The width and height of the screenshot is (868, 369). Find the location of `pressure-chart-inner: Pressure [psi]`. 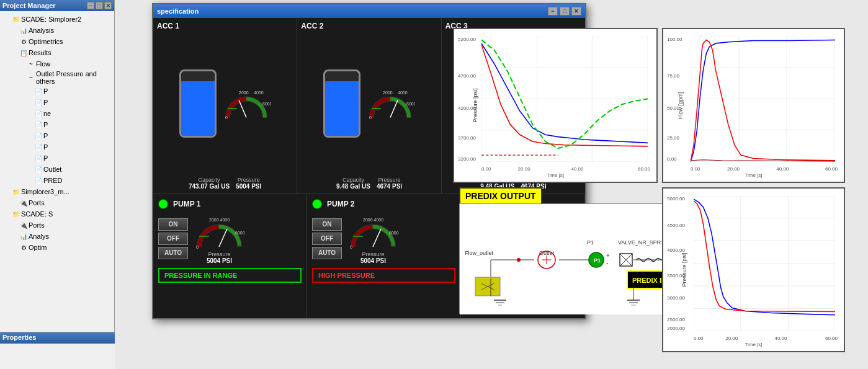

pressure-chart-inner: Pressure [psi] is located at coordinates (555, 105).